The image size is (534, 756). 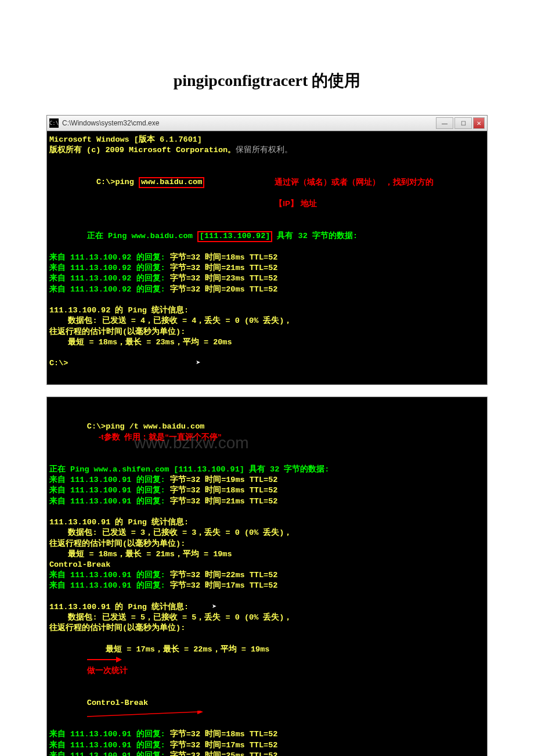 I want to click on ping-t-cmd: C:\>ping /t www.baidu.com, so click(x=146, y=426).